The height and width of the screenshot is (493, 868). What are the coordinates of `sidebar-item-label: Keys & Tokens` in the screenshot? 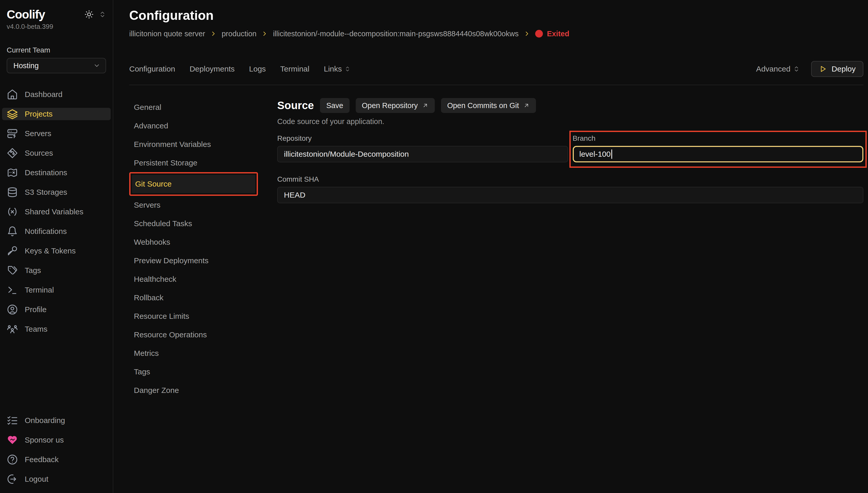 It's located at (50, 251).